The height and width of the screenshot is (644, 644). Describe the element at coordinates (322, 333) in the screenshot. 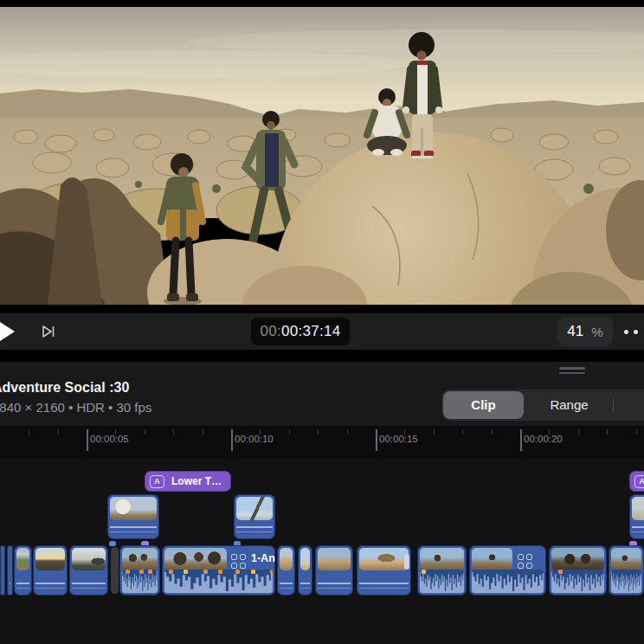

I see `transport-bar: 00:00:37:14 41 %` at that location.